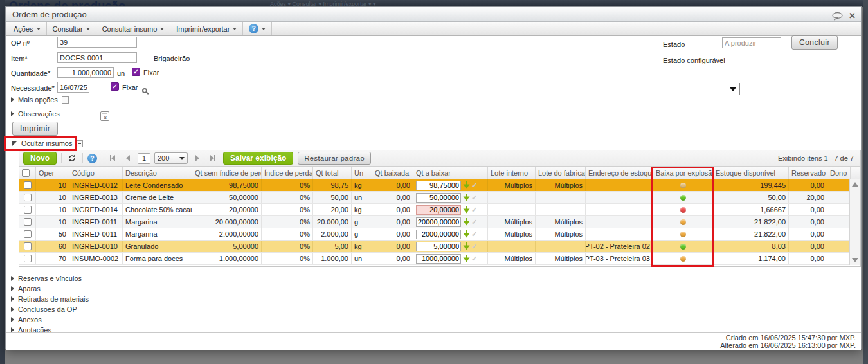 Image resolution: width=868 pixels, height=364 pixels. I want to click on toggle-conclusoes-op: Conclusões da OP, so click(50, 309).